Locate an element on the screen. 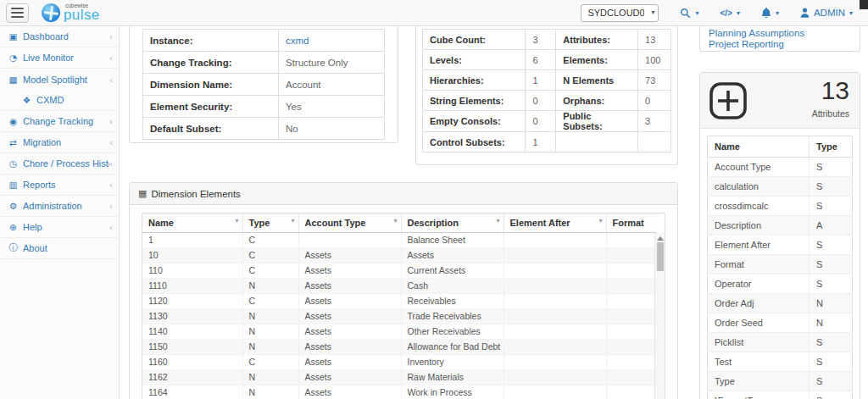 This screenshot has width=868, height=399. admin-menu: ADMIN ▾ is located at coordinates (826, 13).